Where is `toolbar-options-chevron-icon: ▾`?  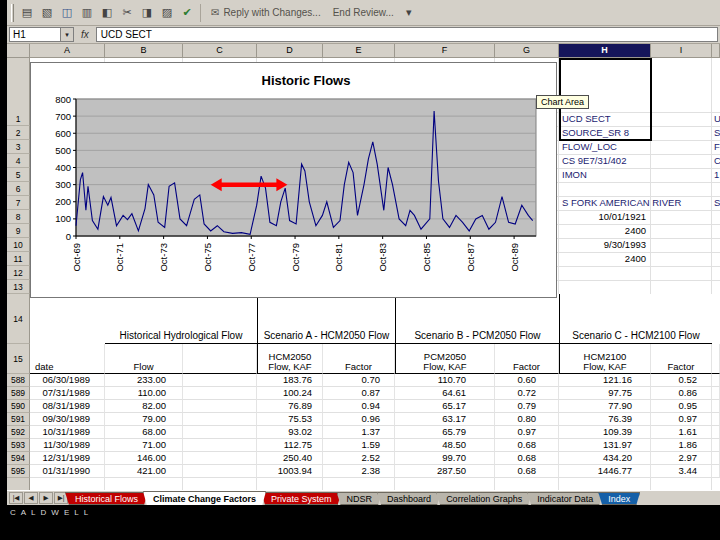 toolbar-options-chevron-icon: ▾ is located at coordinates (409, 13).